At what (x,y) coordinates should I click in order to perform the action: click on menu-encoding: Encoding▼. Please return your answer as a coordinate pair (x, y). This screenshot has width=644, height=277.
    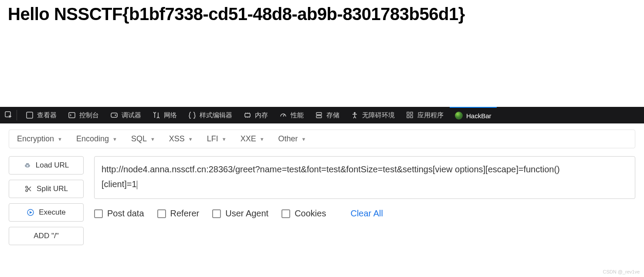
    Looking at the image, I should click on (97, 139).